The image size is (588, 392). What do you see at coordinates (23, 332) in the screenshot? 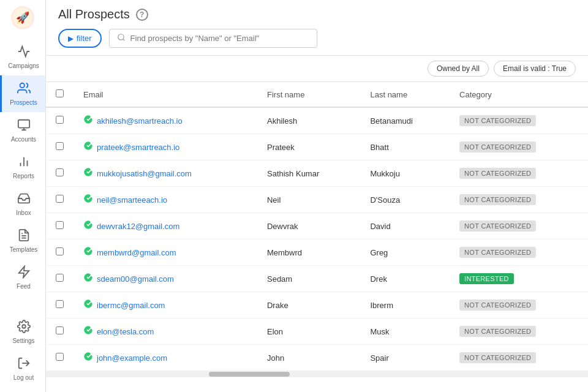
I see `sidebar-item-settings: Settings` at bounding box center [23, 332].